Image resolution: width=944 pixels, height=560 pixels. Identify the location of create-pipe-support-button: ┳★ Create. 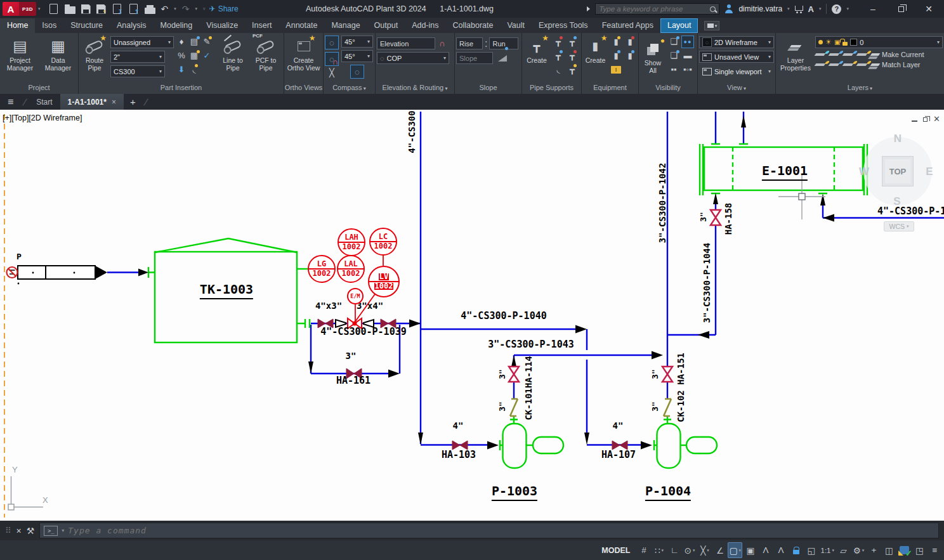
(537, 59).